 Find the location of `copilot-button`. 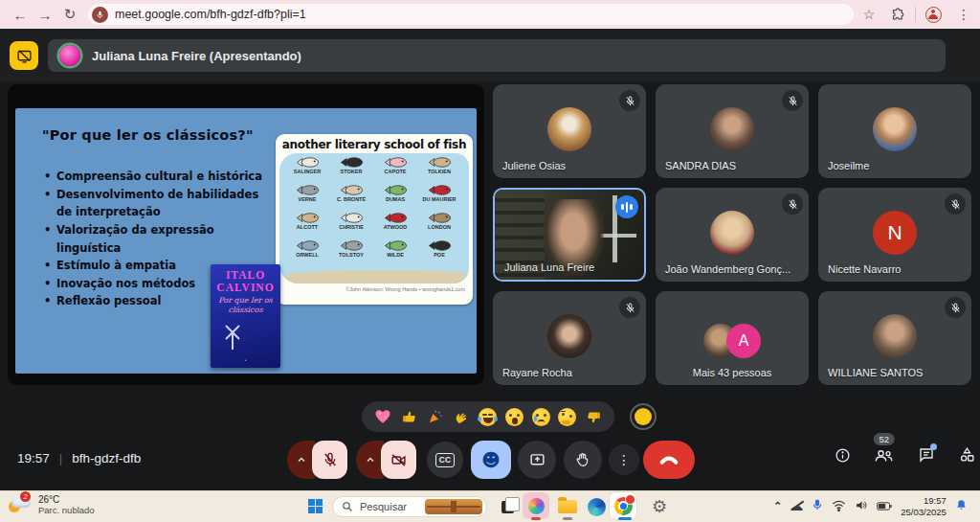

copilot-button is located at coordinates (536, 506).